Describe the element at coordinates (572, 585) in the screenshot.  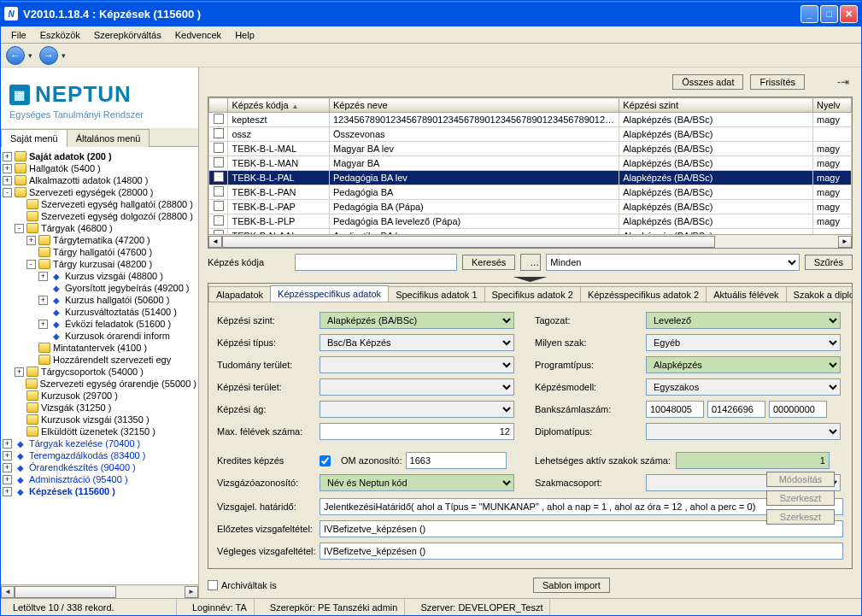
I see `sablon-import-button: Sablon import` at that location.